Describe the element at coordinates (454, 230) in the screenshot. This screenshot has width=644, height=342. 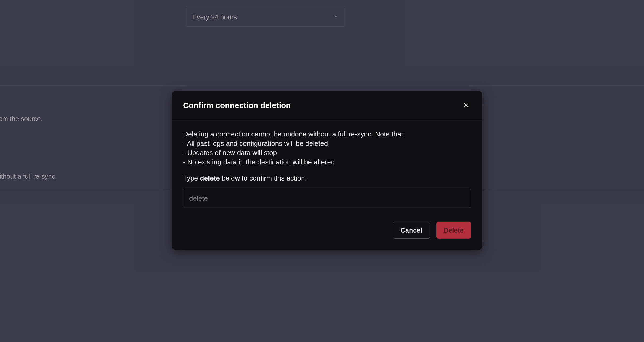
I see `delete-button: Delete` at that location.